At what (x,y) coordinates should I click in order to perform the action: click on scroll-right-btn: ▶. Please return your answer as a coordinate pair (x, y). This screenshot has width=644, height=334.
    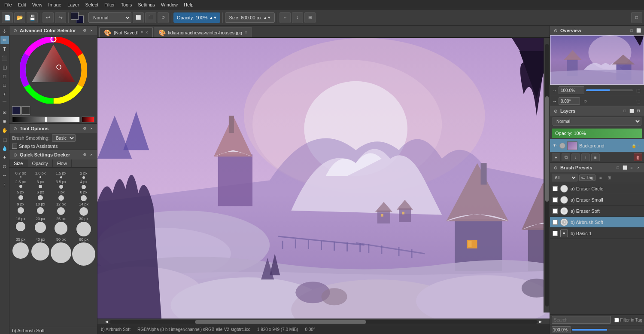
    Looking at the image, I should click on (541, 322).